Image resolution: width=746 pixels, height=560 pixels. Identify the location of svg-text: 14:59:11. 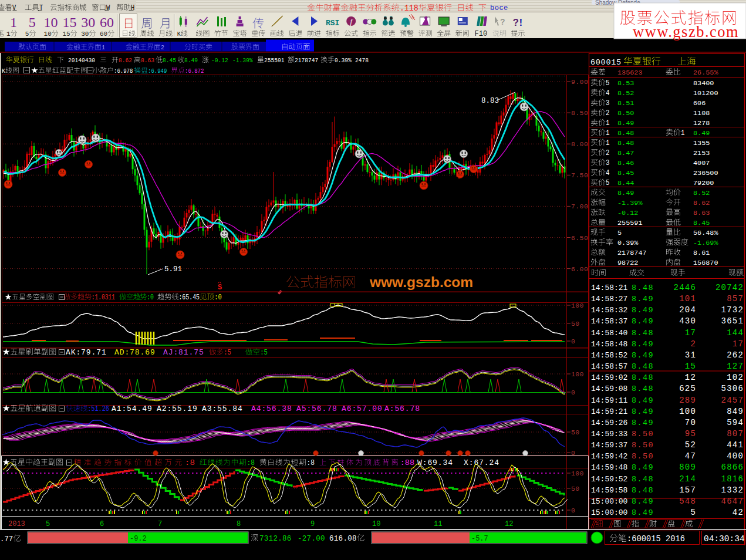
(609, 400).